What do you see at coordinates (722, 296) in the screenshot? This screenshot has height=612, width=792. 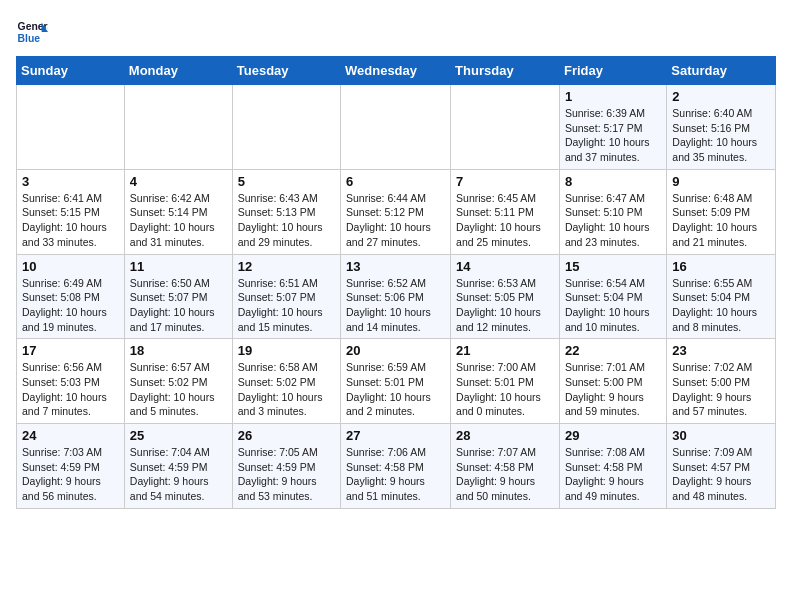 I see `calendar-cell: 16Sunrise: 6:55 AM Sunset: 5:04 PM Dayli…` at bounding box center [722, 296].